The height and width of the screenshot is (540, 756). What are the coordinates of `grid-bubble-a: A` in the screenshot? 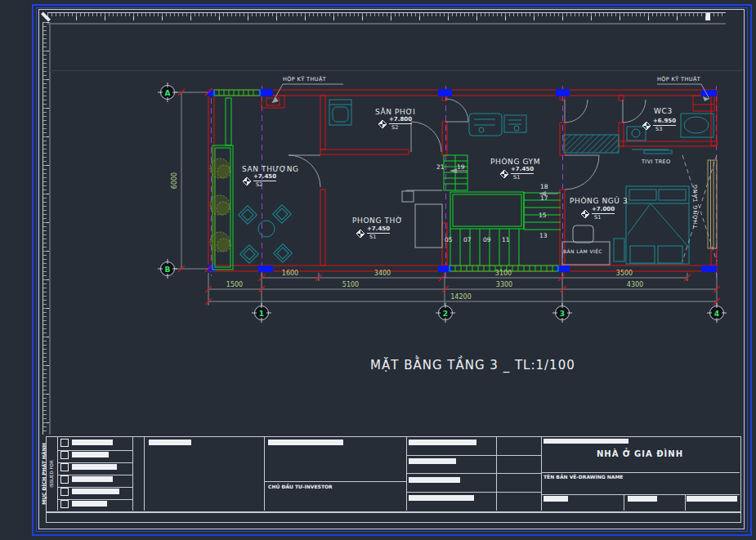 It's located at (168, 93).